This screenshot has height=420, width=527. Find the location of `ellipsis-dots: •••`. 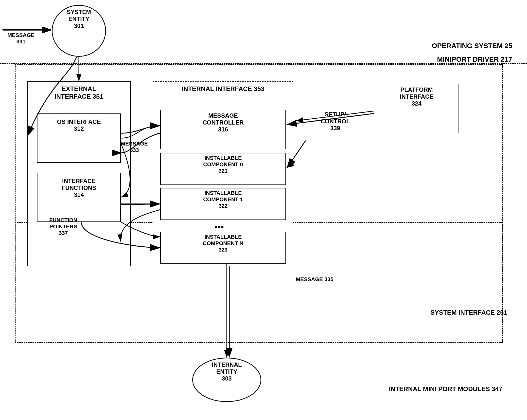

ellipsis-dots: ••• is located at coordinates (219, 227).